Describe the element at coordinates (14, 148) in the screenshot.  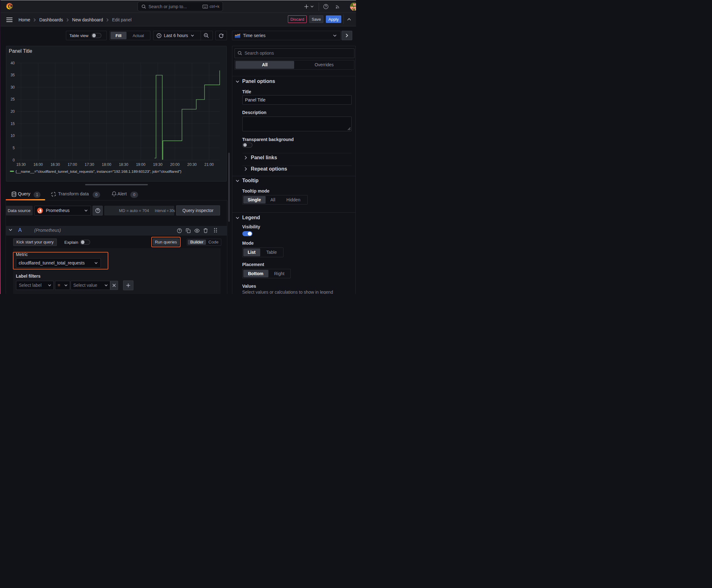
I see `svg-text: 5` at that location.